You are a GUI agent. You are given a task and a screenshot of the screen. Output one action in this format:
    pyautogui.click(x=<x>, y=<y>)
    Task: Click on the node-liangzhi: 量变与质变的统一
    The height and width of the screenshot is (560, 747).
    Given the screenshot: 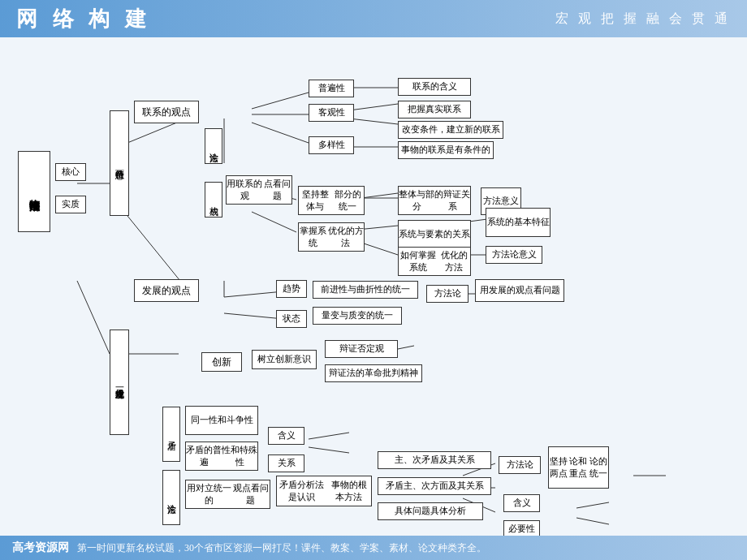 What is the action you would take?
    pyautogui.click(x=357, y=316)
    